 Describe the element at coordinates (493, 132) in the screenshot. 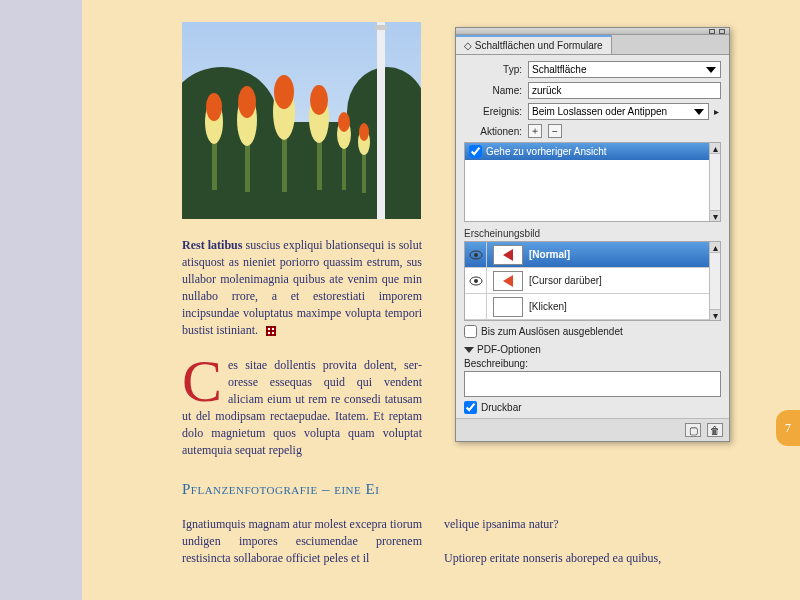

I see `actions-label: Aktionen:` at that location.